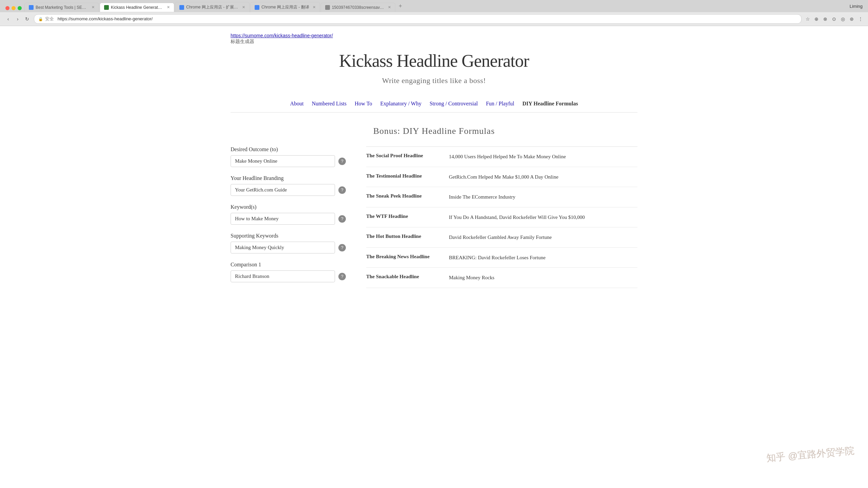 This screenshot has height=488, width=868. I want to click on comparison-input, so click(283, 277).